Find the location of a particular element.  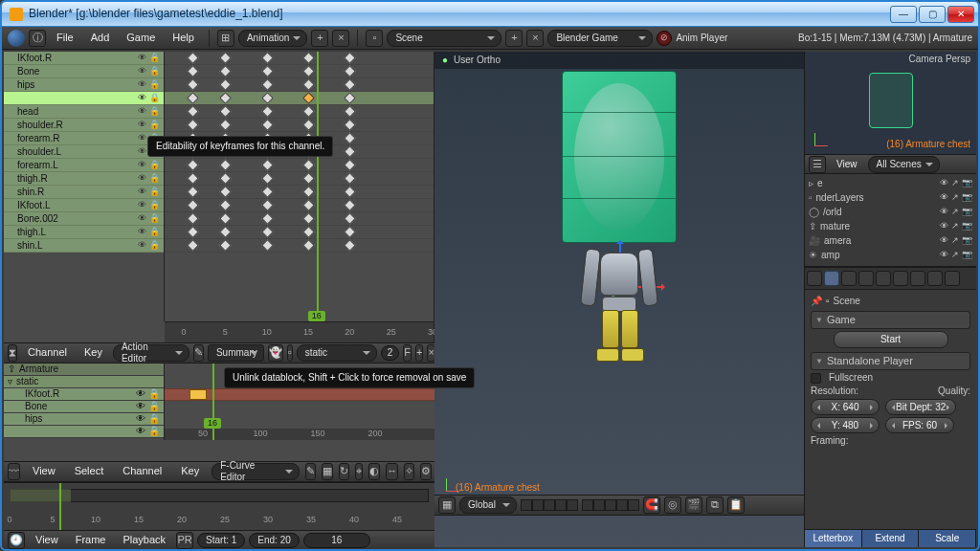

playhead is located at coordinates (318, 187).